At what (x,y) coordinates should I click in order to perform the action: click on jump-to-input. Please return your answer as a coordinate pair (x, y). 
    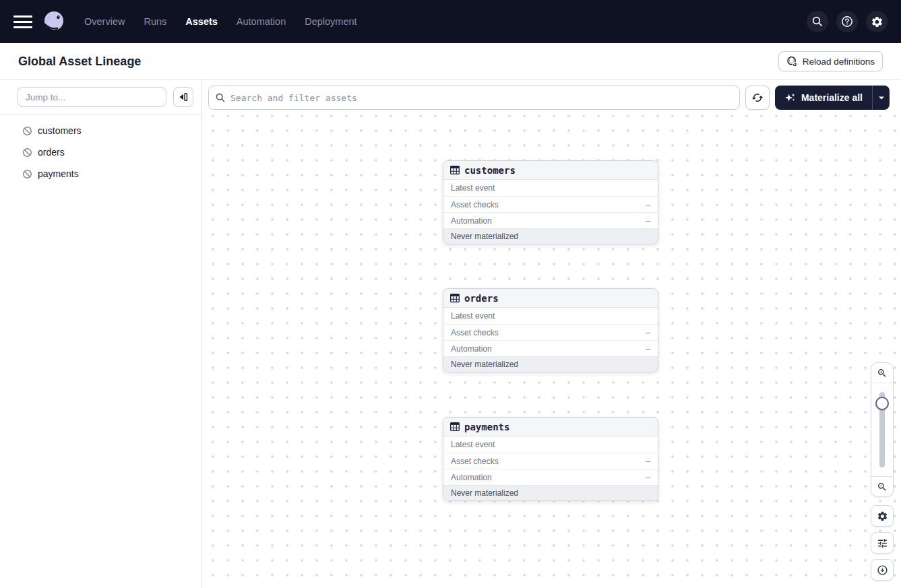
    Looking at the image, I should click on (92, 97).